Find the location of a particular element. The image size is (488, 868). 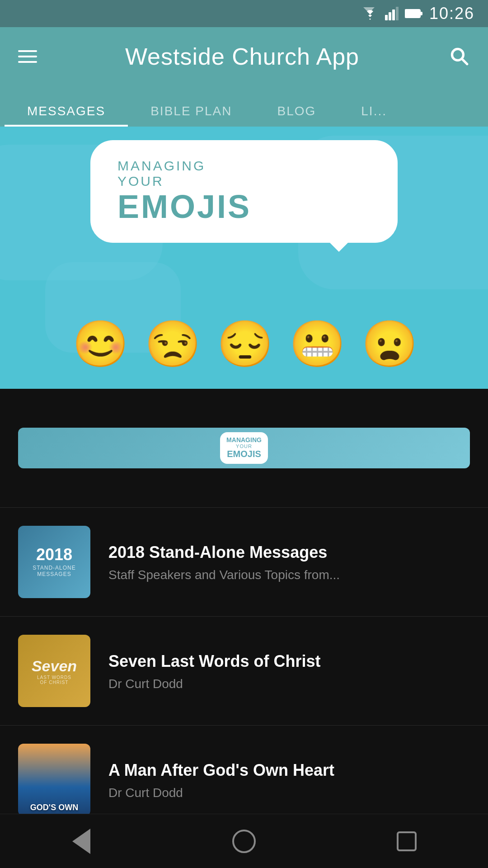

emoji-grimace: 😬 is located at coordinates (316, 348).